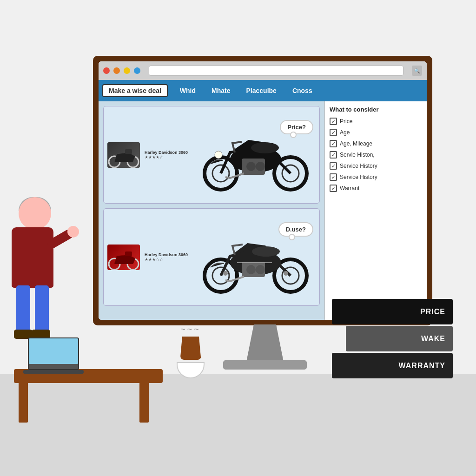 The width and height of the screenshot is (476, 476). I want to click on thought-text-2: D.use?, so click(296, 230).